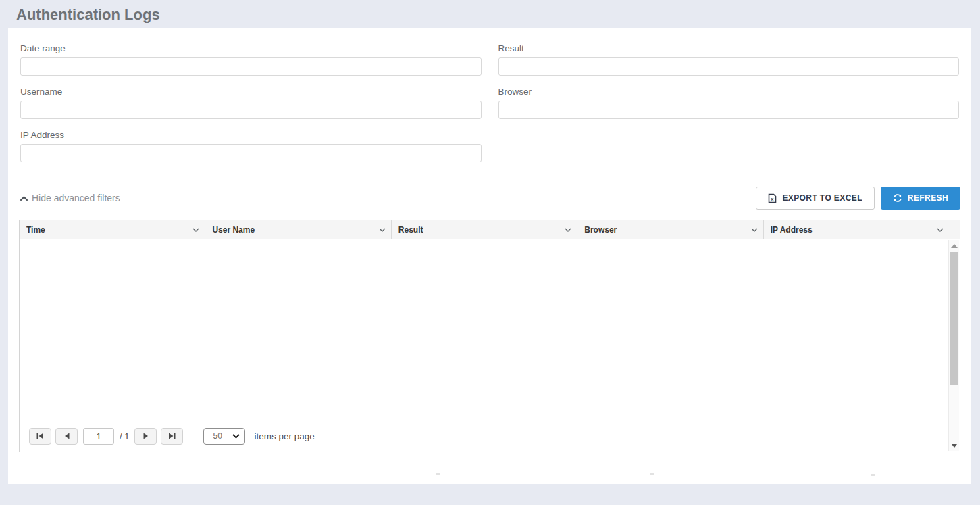 This screenshot has width=980, height=505. I want to click on column-header-ip-address-label: IP Address, so click(792, 230).